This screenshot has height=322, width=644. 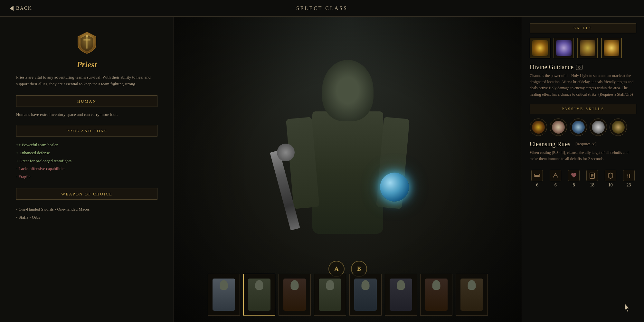 What do you see at coordinates (87, 194) in the screenshot?
I see `weapon-section-box: WEAPON OF CHOICE` at bounding box center [87, 194].